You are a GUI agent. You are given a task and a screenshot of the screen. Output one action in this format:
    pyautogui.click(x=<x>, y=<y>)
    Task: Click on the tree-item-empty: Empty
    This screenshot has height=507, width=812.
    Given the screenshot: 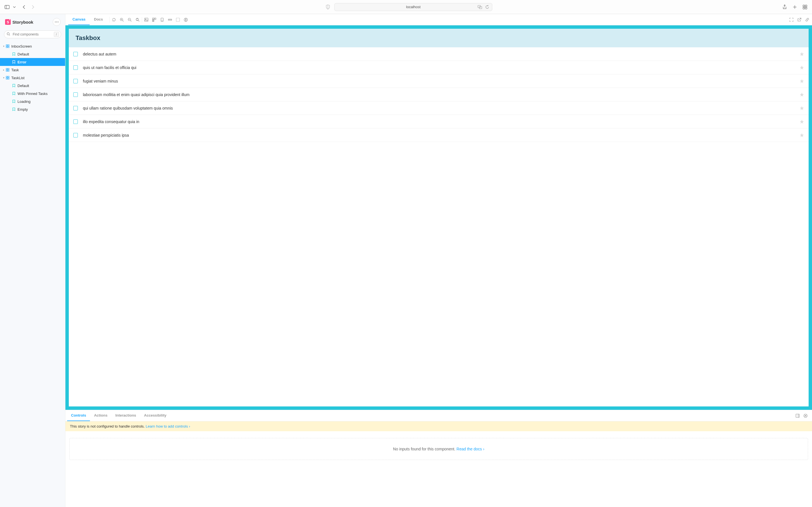 What is the action you would take?
    pyautogui.click(x=33, y=109)
    